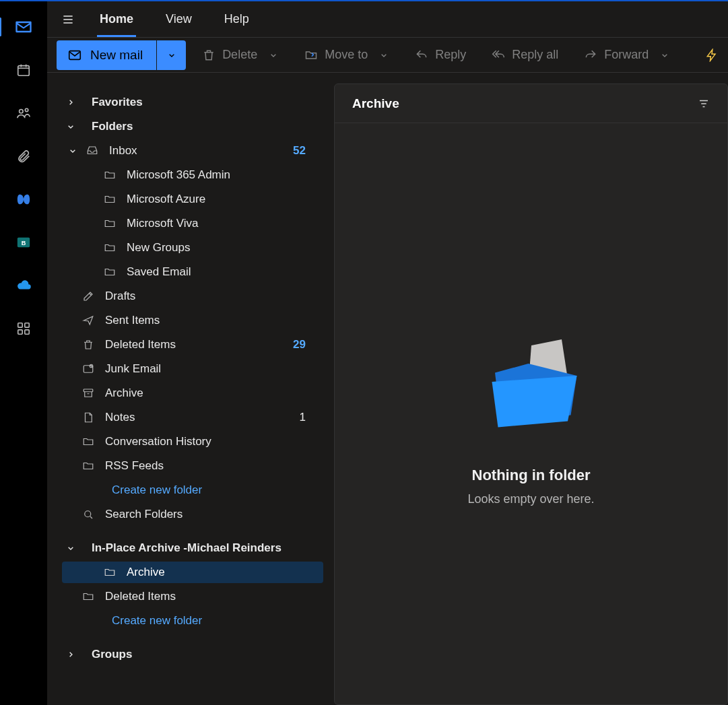 The width and height of the screenshot is (728, 705). What do you see at coordinates (200, 466) in the screenshot?
I see `folder-rss: RSS Feeds` at bounding box center [200, 466].